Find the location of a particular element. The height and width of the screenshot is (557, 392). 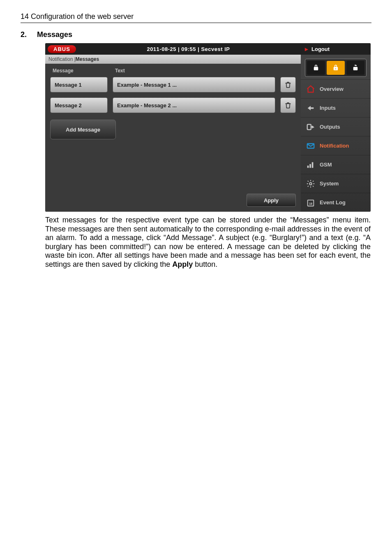

section-title: Messages is located at coordinates (55, 35).